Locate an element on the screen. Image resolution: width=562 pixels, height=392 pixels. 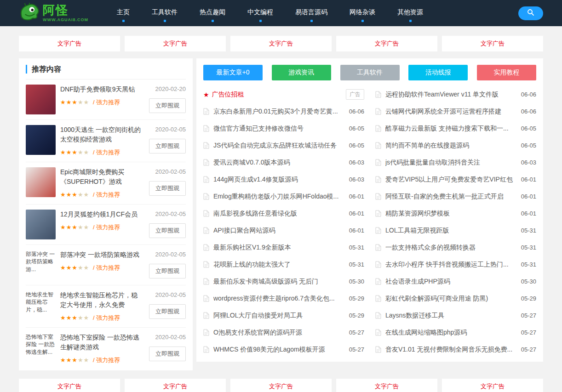
category-tab: 最新文章+0 is located at coordinates (233, 73).